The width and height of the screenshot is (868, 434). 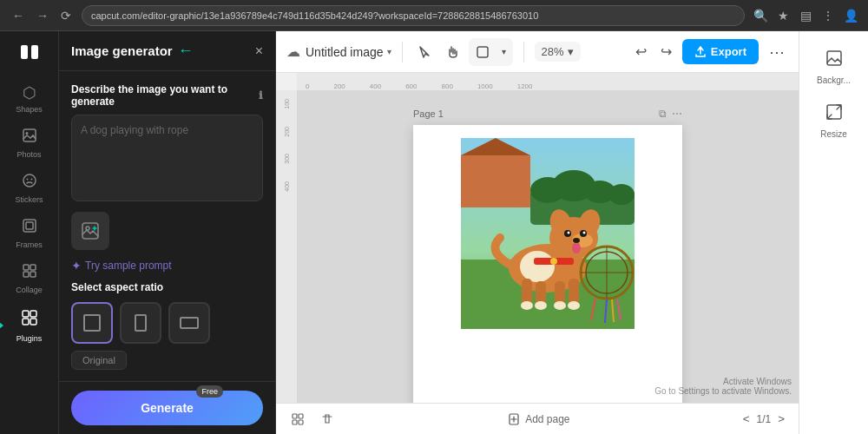 I want to click on bookmark-icon: ★, so click(x=783, y=16).